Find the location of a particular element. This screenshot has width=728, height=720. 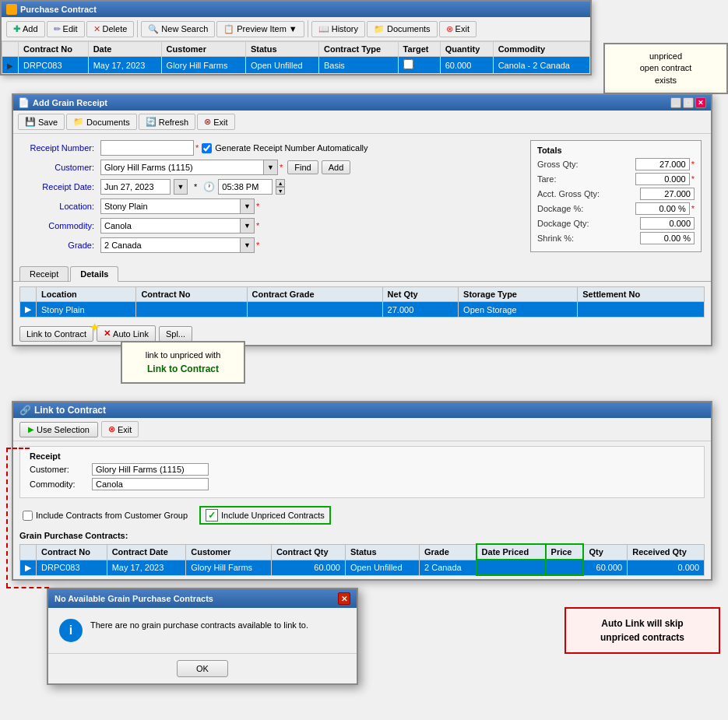

location-input is located at coordinates (171, 206).